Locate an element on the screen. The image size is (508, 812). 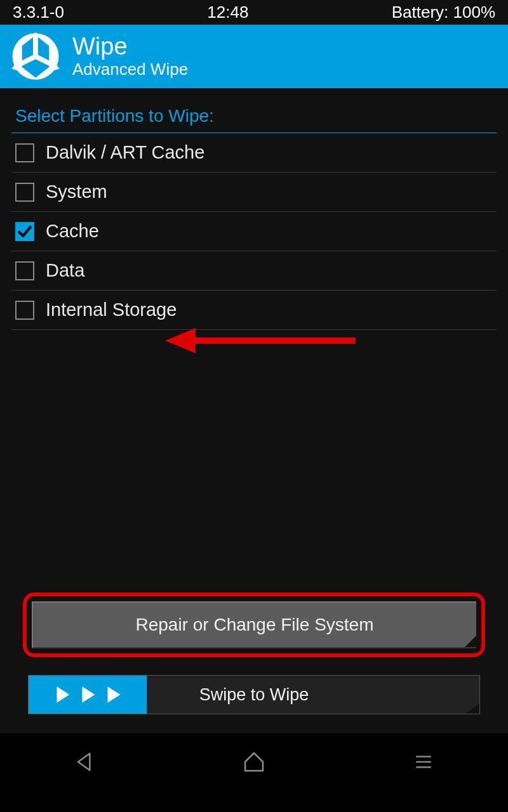
home-icon is located at coordinates (254, 762).